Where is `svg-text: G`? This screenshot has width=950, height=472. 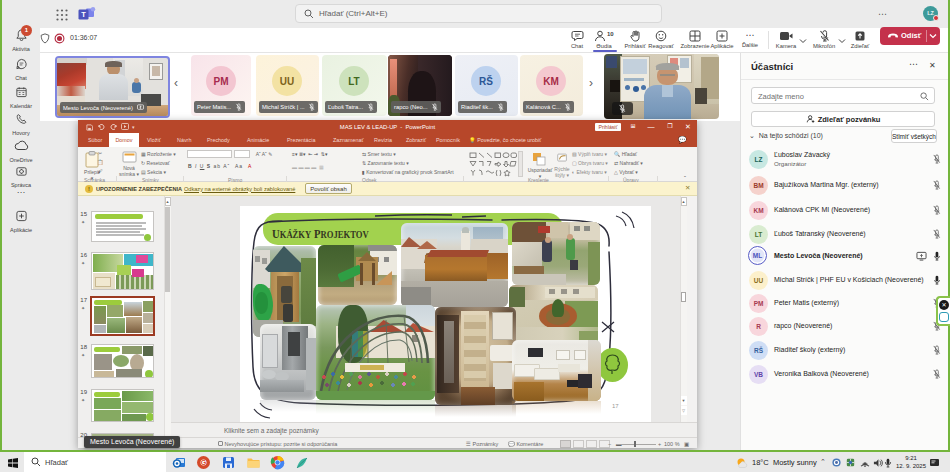 svg-text: G is located at coordinates (204, 462).